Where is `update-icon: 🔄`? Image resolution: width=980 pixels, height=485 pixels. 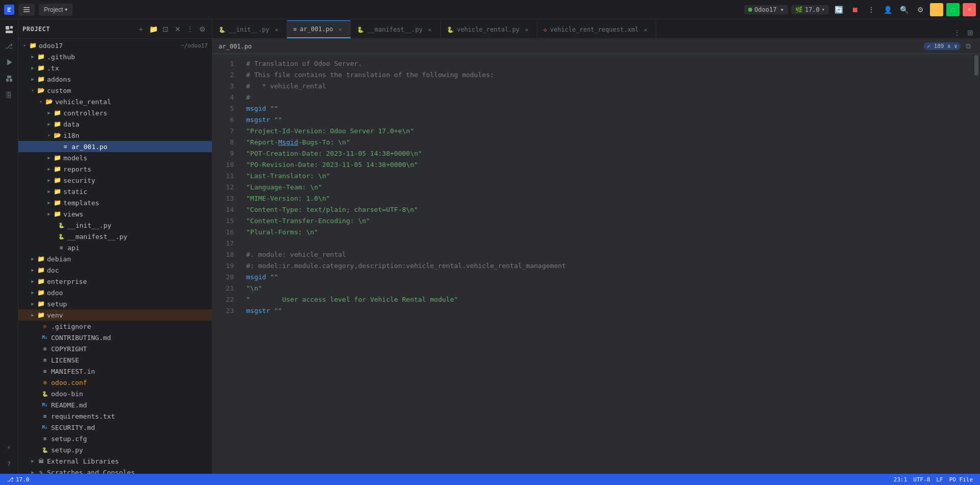
update-icon: 🔄 is located at coordinates (839, 10).